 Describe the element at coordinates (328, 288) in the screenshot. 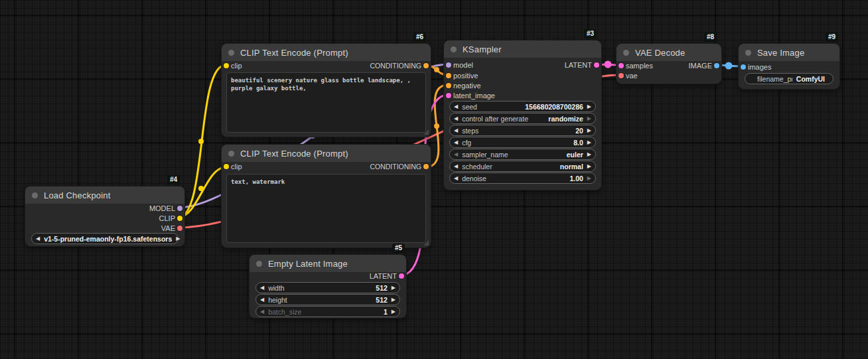

I see `width-widget: ◀ width 512 ▶` at that location.